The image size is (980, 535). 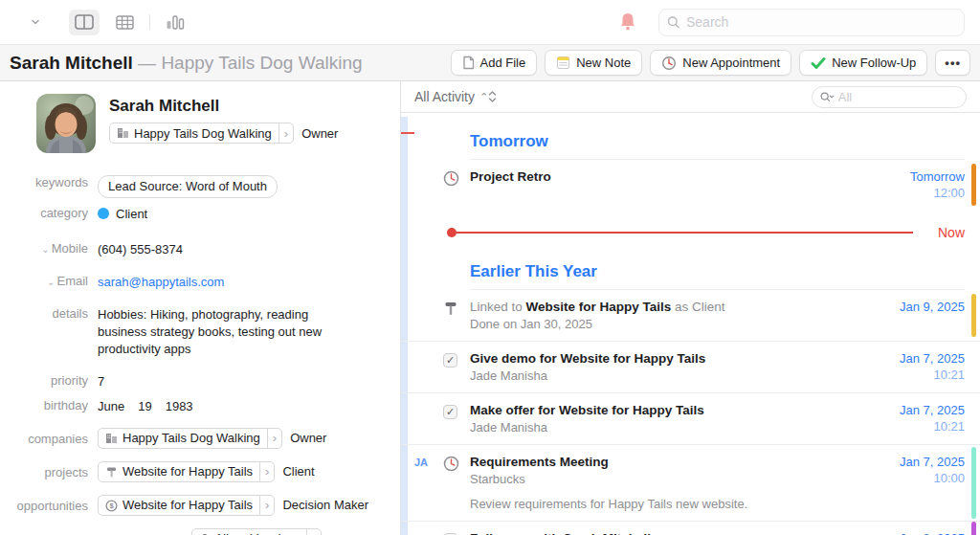 I want to click on activity-title: Make offer for Website for Happy Tails, so click(x=679, y=410).